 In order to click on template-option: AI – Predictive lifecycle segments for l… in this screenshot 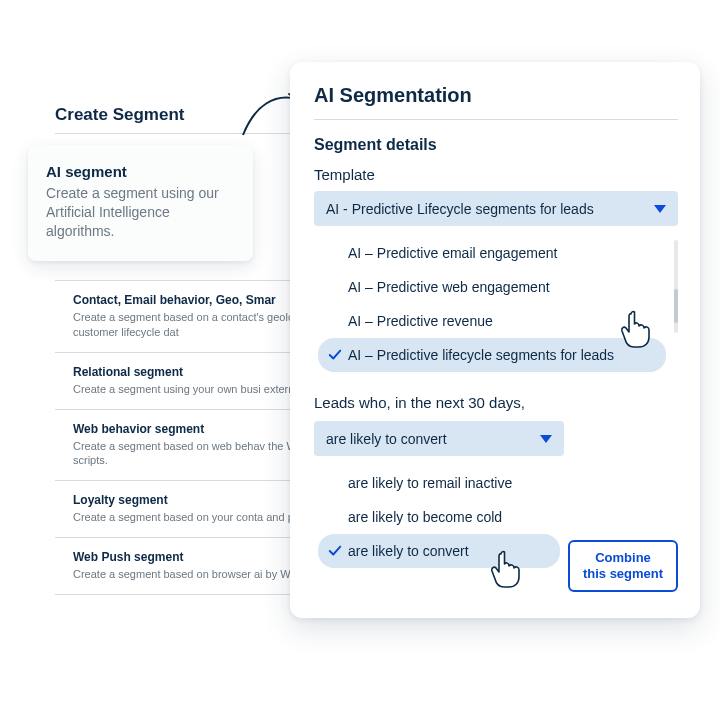, I will do `click(492, 355)`.